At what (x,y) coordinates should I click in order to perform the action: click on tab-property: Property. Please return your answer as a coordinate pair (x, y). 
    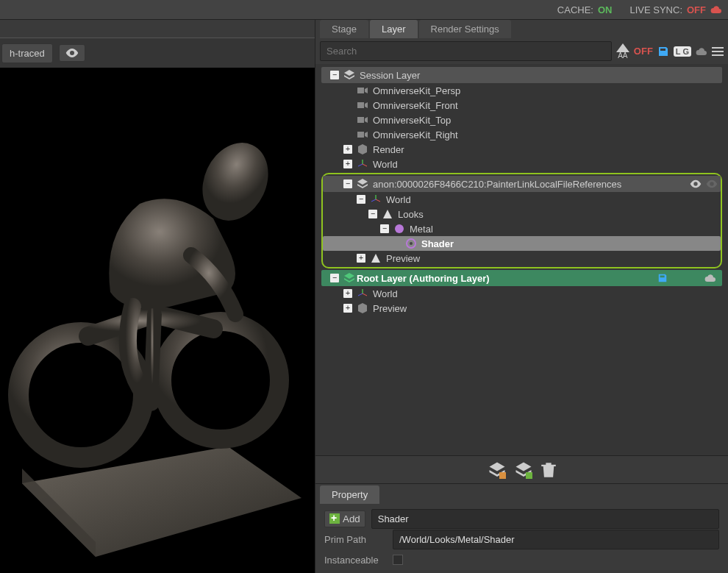
    Looking at the image, I should click on (350, 494).